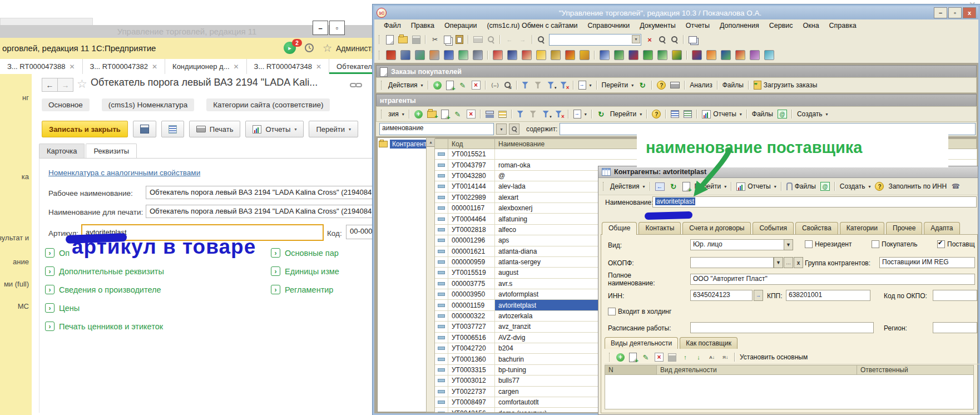  What do you see at coordinates (442, 144) in the screenshot?
I see `header-icon-column` at bounding box center [442, 144].